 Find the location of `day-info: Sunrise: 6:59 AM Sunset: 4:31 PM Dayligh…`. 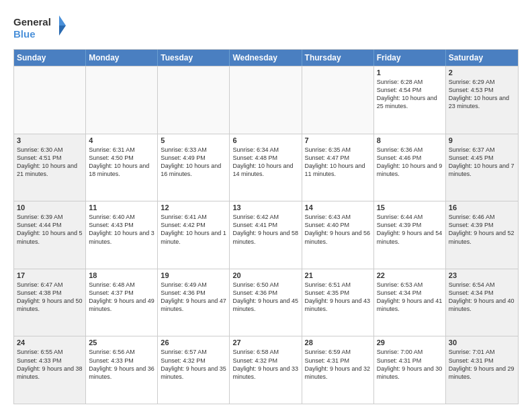

day-info: Sunrise: 6:59 AM Sunset: 4:31 PM Dayligh… is located at coordinates (338, 364).